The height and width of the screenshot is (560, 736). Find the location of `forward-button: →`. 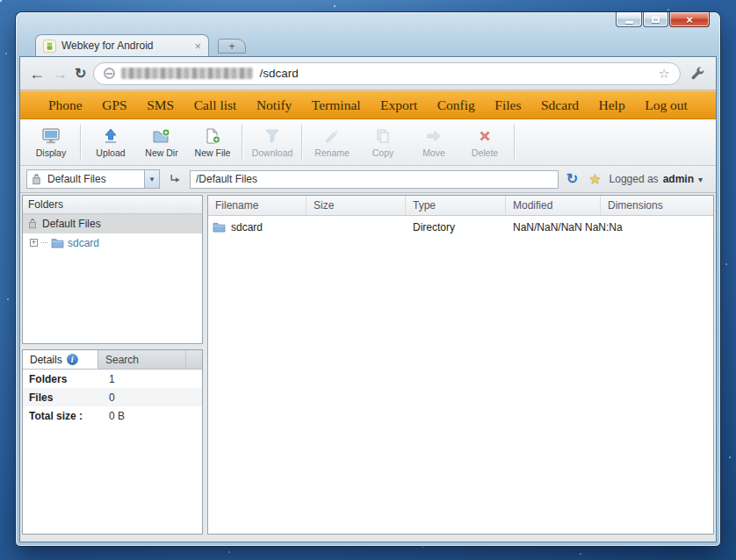

forward-button: → is located at coordinates (60, 74).